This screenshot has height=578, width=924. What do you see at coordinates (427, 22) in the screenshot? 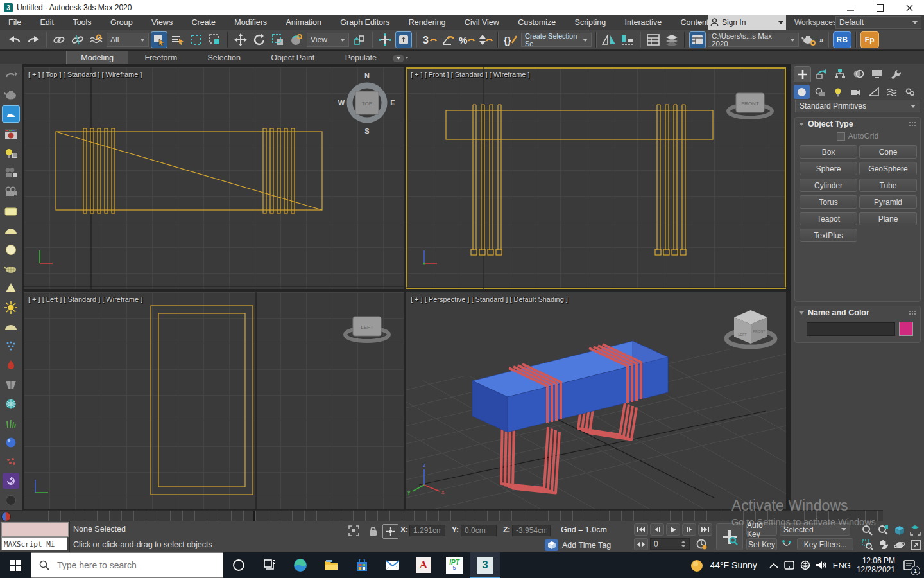
I see `menu-rendering: Rendering` at bounding box center [427, 22].